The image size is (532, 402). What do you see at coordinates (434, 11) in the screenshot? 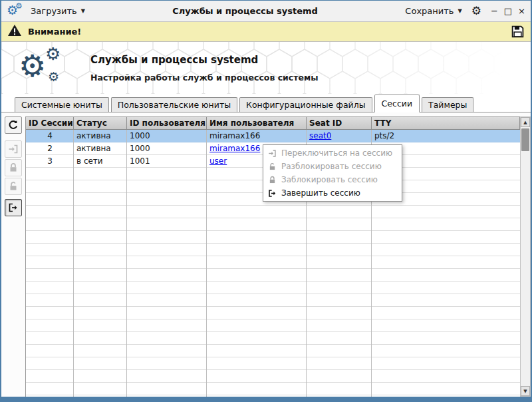
I see `save-menu-button: Сохранить ▼` at bounding box center [434, 11].